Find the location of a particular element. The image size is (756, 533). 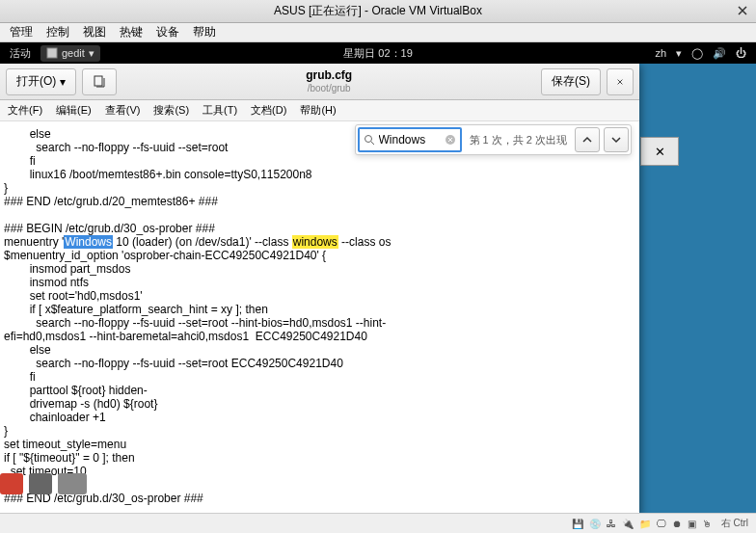

mouse-icon: 🖱 is located at coordinates (707, 524).